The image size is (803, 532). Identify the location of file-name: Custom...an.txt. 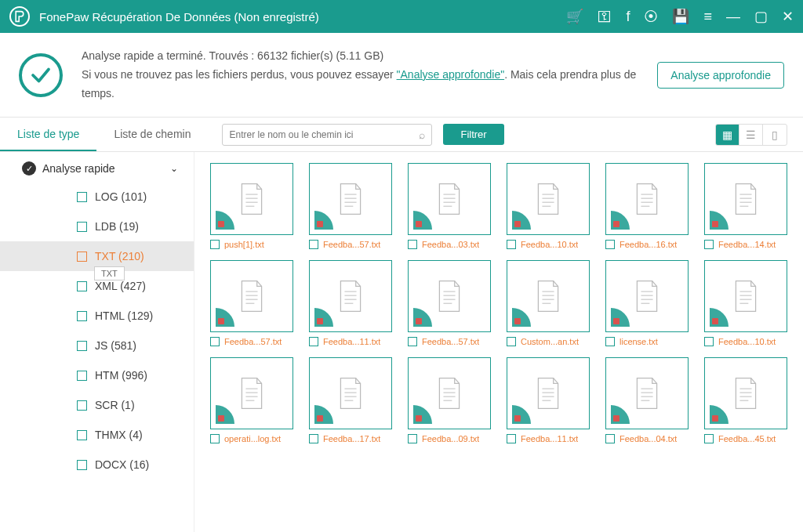
(550, 342).